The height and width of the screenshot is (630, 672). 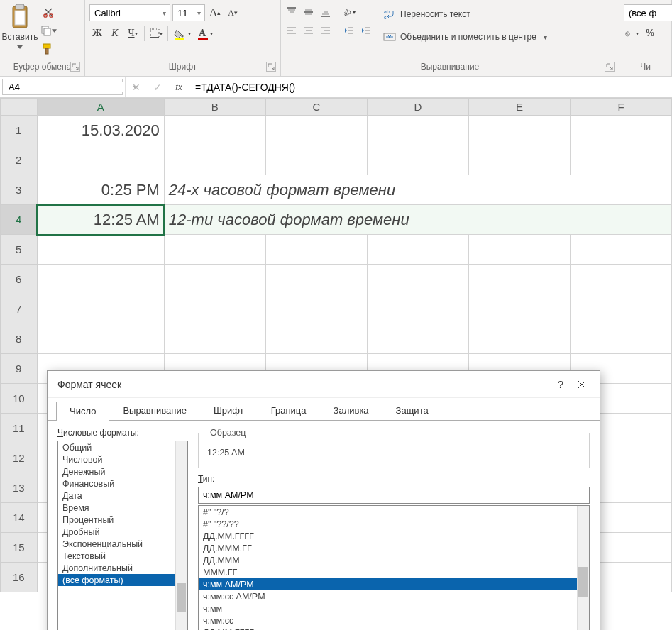 What do you see at coordinates (316, 280) in the screenshot?
I see `cell-C6` at bounding box center [316, 280].